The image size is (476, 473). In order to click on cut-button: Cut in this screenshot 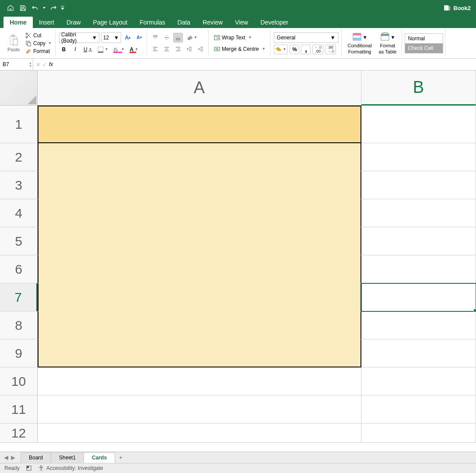, I will do `click(38, 35)`.